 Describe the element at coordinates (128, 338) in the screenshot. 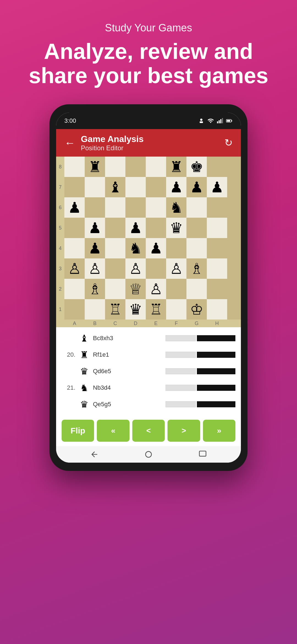

I see `move-notation: Bc8xh3` at that location.